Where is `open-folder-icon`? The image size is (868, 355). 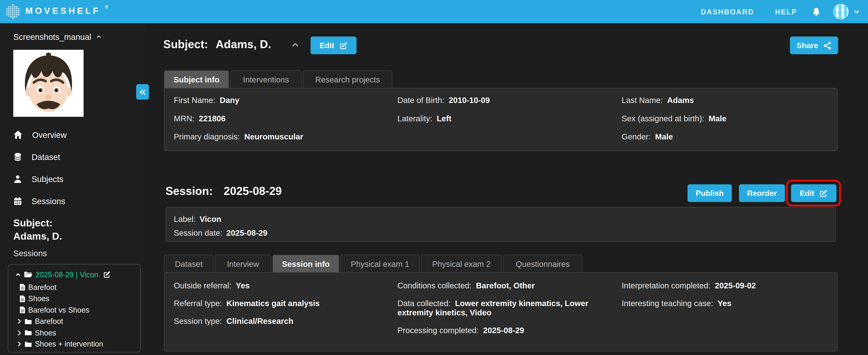
open-folder-icon is located at coordinates (28, 274).